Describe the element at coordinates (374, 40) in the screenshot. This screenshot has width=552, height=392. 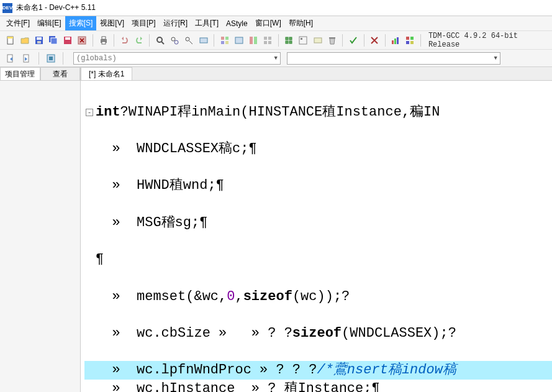
I see `cancel-icon` at that location.